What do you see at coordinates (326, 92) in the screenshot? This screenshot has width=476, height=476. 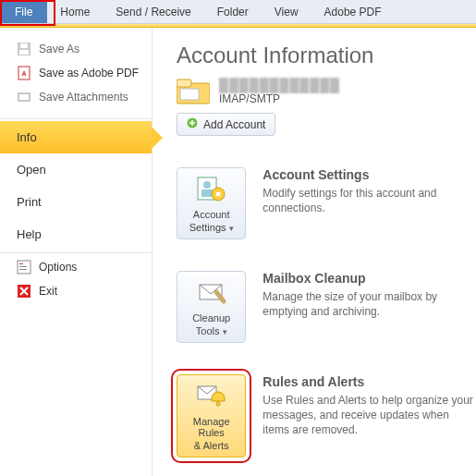 I see `account-box: ████████████ IMAP/SMTP` at bounding box center [326, 92].